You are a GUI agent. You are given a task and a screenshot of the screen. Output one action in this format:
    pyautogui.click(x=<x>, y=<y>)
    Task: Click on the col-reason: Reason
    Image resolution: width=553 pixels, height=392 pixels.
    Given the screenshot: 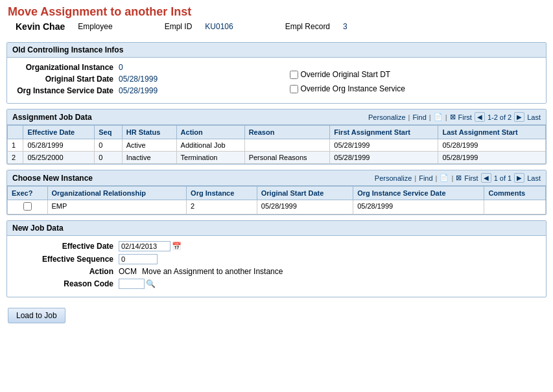 What is the action you would take?
    pyautogui.click(x=287, y=132)
    